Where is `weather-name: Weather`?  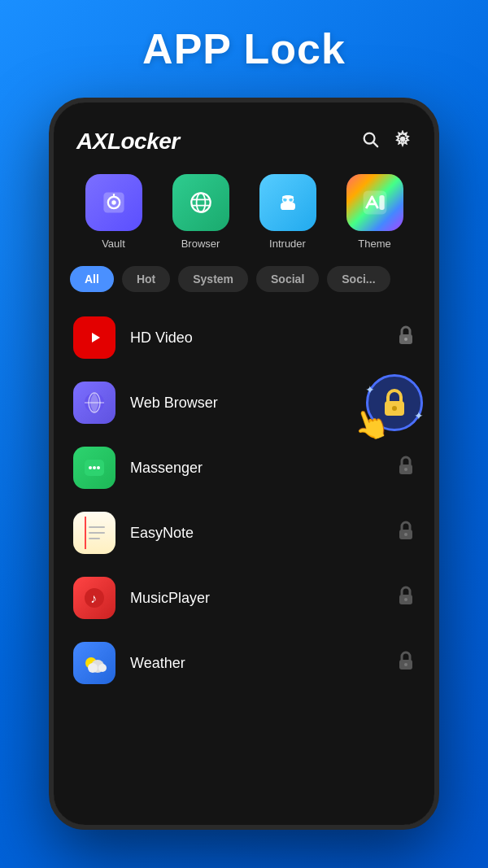
weather-name: Weather is located at coordinates (264, 664).